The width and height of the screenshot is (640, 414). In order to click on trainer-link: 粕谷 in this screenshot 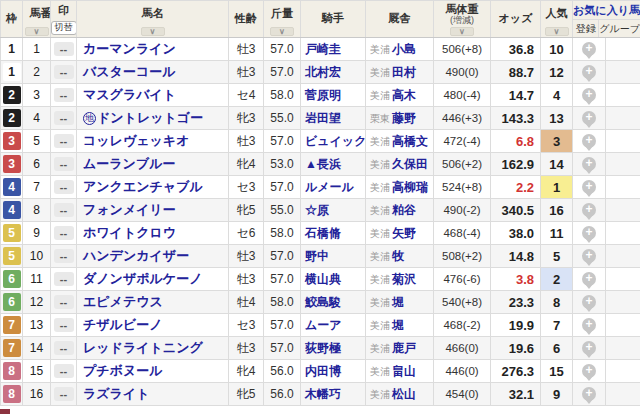, I will do `click(404, 210)`.